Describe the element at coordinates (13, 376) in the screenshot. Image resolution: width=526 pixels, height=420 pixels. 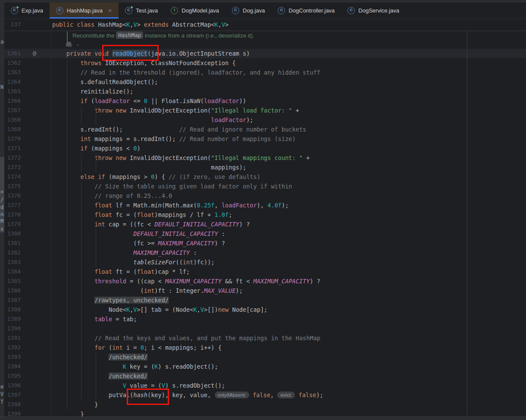
I see `line-number: 1395` at that location.